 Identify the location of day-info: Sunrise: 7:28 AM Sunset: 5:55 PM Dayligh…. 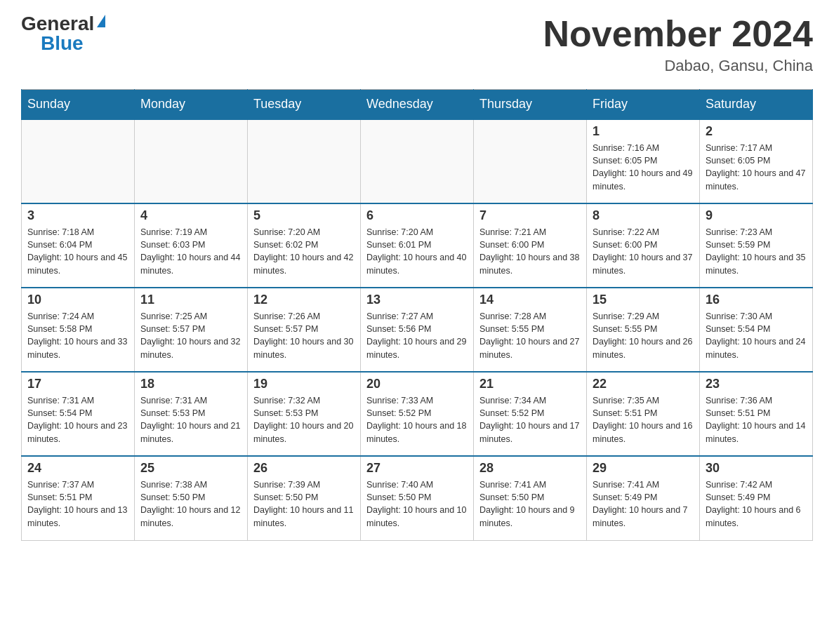
(530, 335).